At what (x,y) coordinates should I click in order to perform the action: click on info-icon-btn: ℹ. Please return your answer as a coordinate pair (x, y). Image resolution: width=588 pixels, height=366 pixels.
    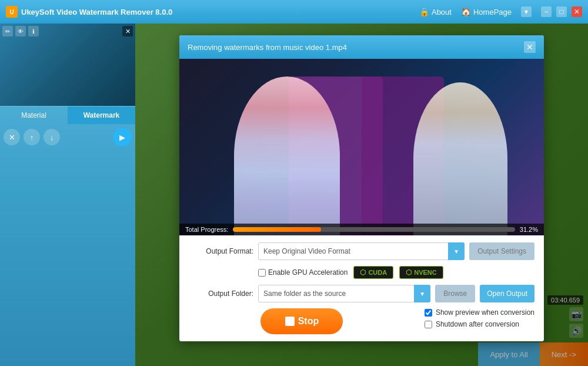
    Looking at the image, I should click on (34, 31).